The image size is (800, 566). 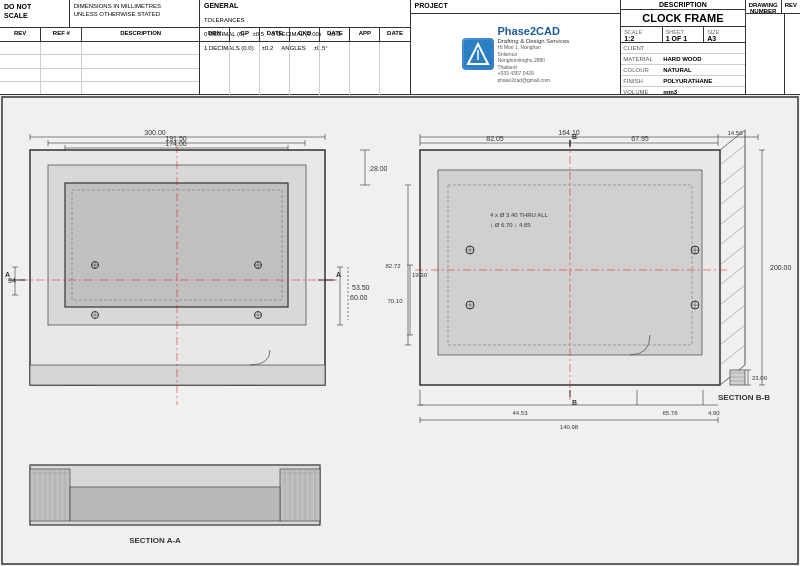 What do you see at coordinates (393, 266) in the screenshot?
I see `svg-text: 82.72` at bounding box center [393, 266].